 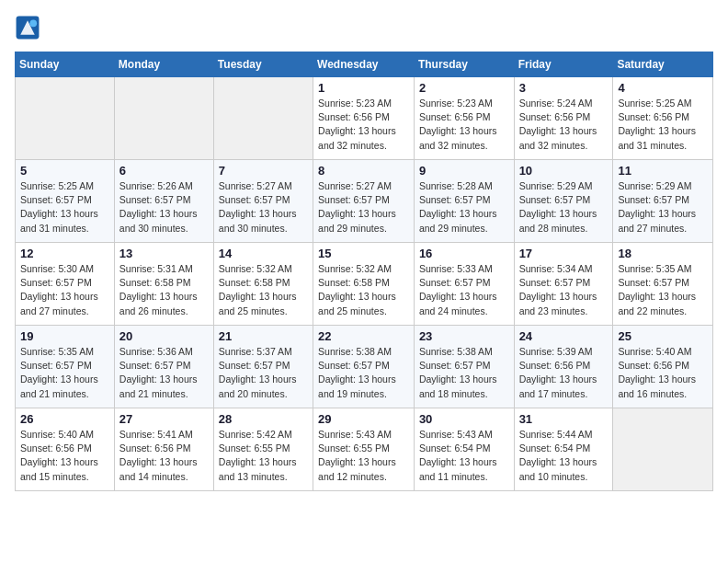 What do you see at coordinates (65, 64) in the screenshot?
I see `weekday-header: Sunday` at bounding box center [65, 64].